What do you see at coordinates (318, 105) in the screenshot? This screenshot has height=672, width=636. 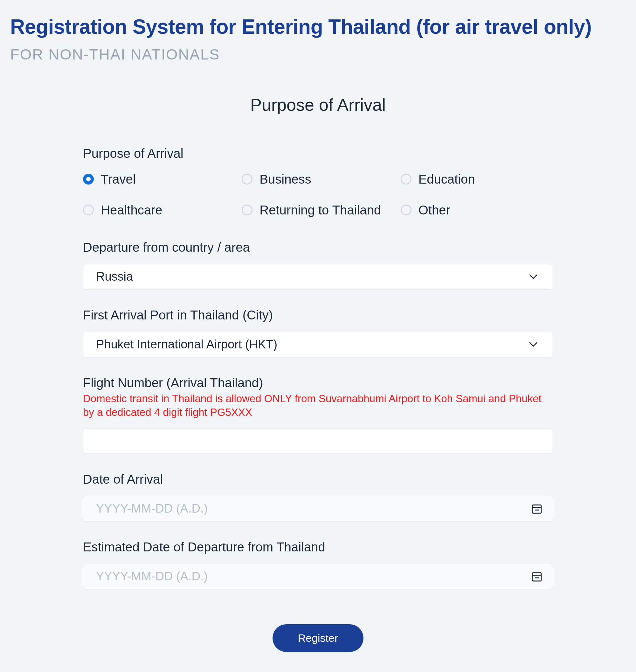 I see `section-heading: Purpose of Arrival` at bounding box center [318, 105].